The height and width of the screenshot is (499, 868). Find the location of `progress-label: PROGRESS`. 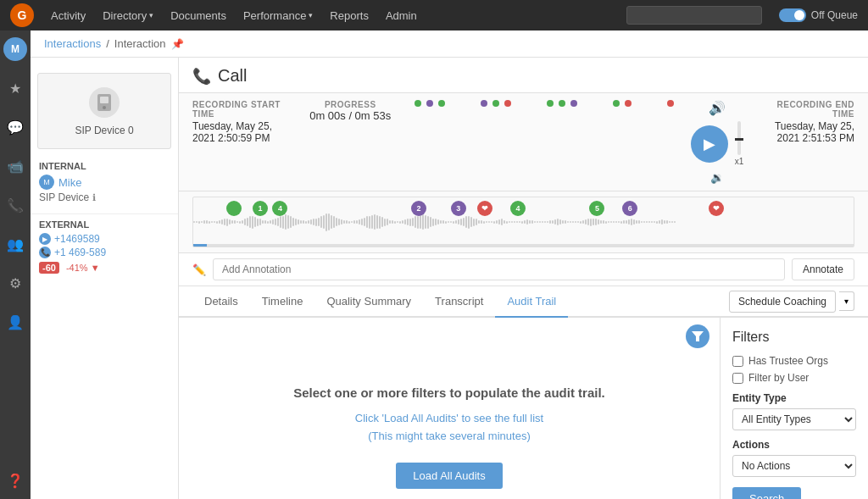

progress-label: PROGRESS is located at coordinates (351, 105).